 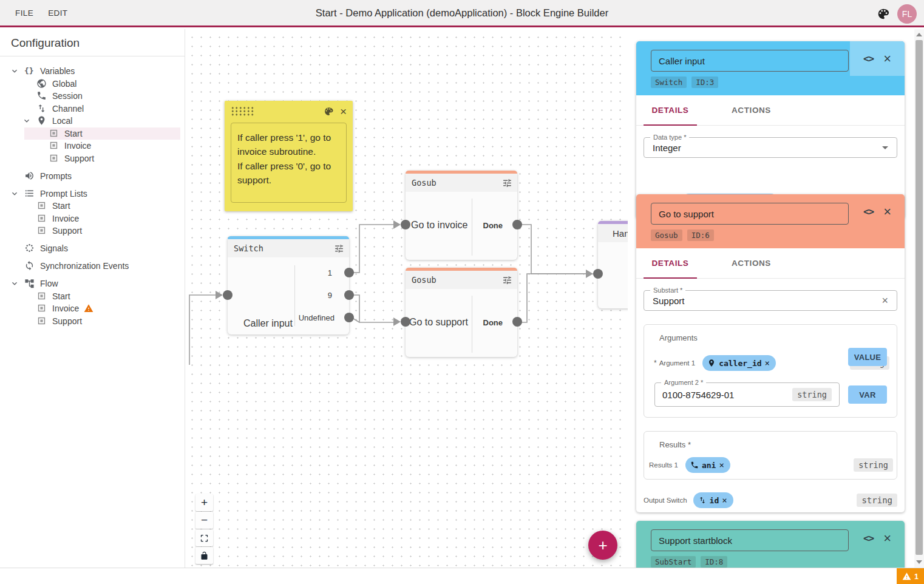 I want to click on avatar: FL, so click(x=907, y=14).